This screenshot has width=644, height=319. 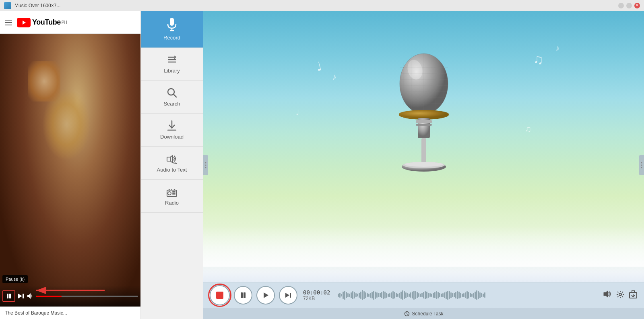 I want to click on sidebar-record-label: Record, so click(x=172, y=38).